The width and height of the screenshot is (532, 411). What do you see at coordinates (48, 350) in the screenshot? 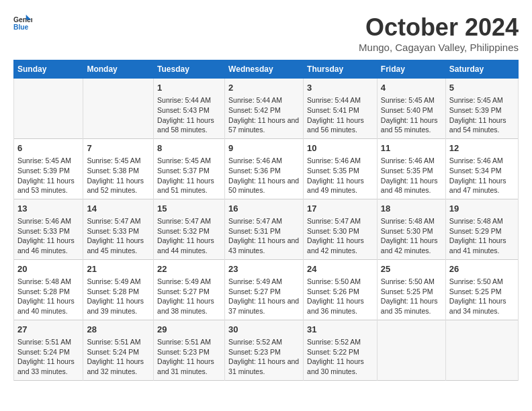
I see `calendar-cell: 27Sunrise: 5:51 AMSunset: 5:24 PMDayligh…` at bounding box center [48, 350].